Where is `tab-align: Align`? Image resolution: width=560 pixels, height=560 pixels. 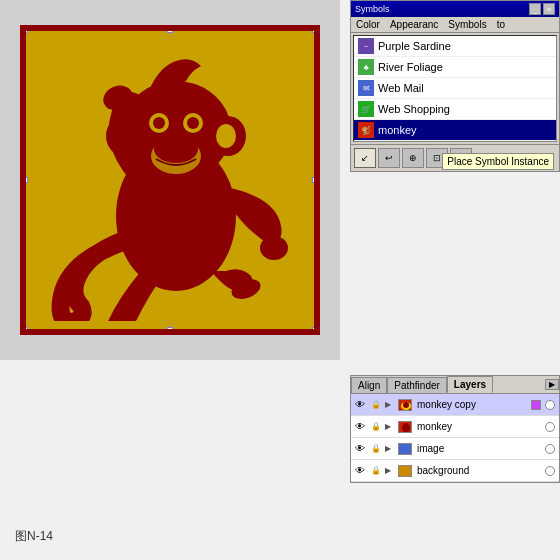
tab-align: Align is located at coordinates (369, 385).